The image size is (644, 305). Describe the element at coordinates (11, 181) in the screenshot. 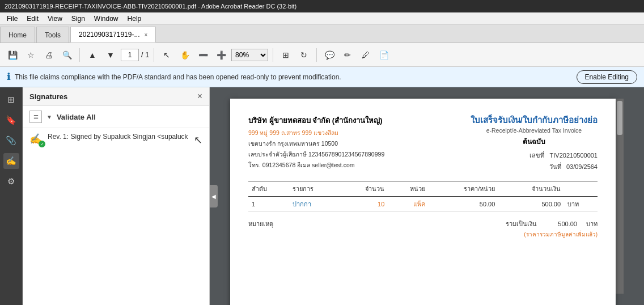

I see `sidebar-icon-layers: ⚙` at that location.